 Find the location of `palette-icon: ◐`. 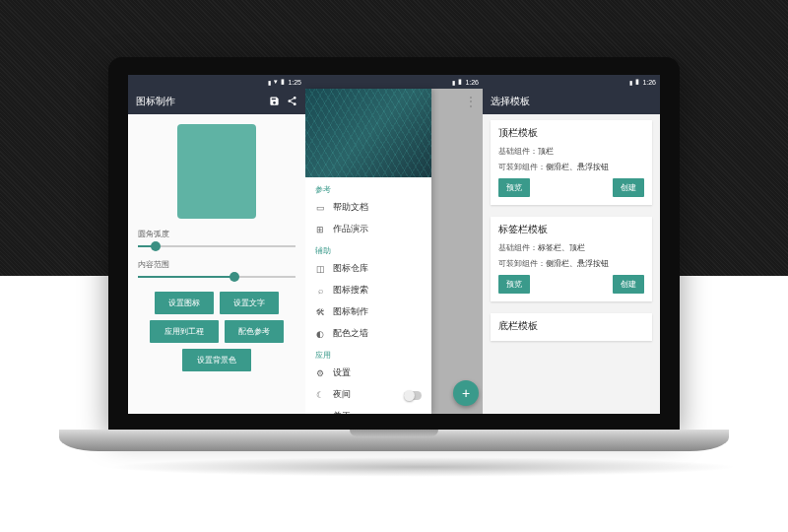

palette-icon: ◐ is located at coordinates (320, 334).